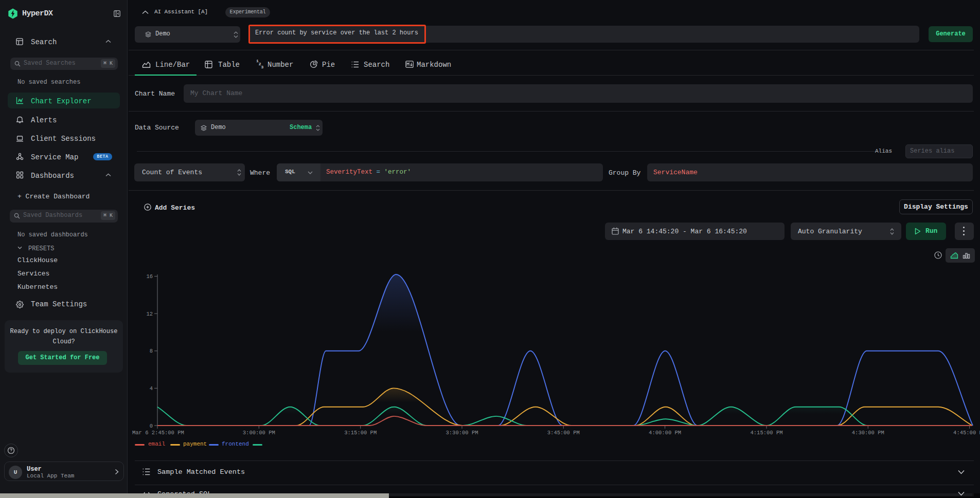 The height and width of the screenshot is (498, 980). What do you see at coordinates (967, 433) in the screenshot?
I see `svg-text: 4:45:00 PM` at bounding box center [967, 433].